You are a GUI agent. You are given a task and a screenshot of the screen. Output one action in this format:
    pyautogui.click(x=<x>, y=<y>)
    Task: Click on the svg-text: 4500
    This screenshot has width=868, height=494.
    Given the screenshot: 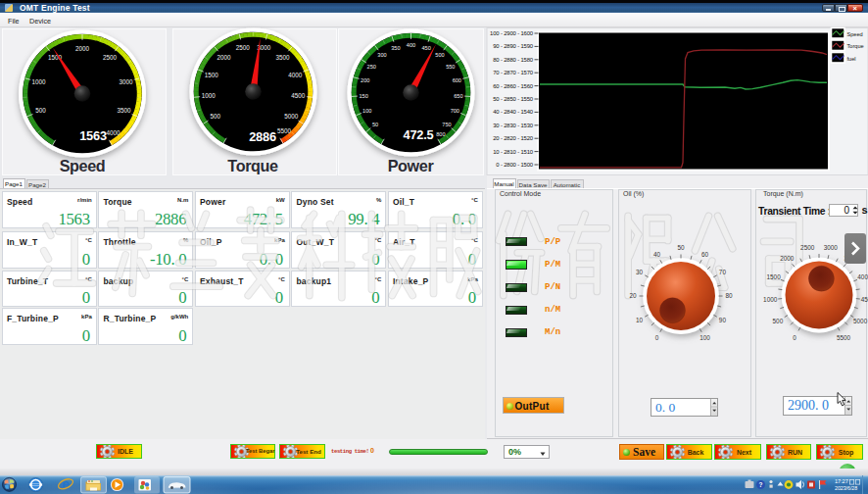 What is the action you would take?
    pyautogui.click(x=864, y=300)
    